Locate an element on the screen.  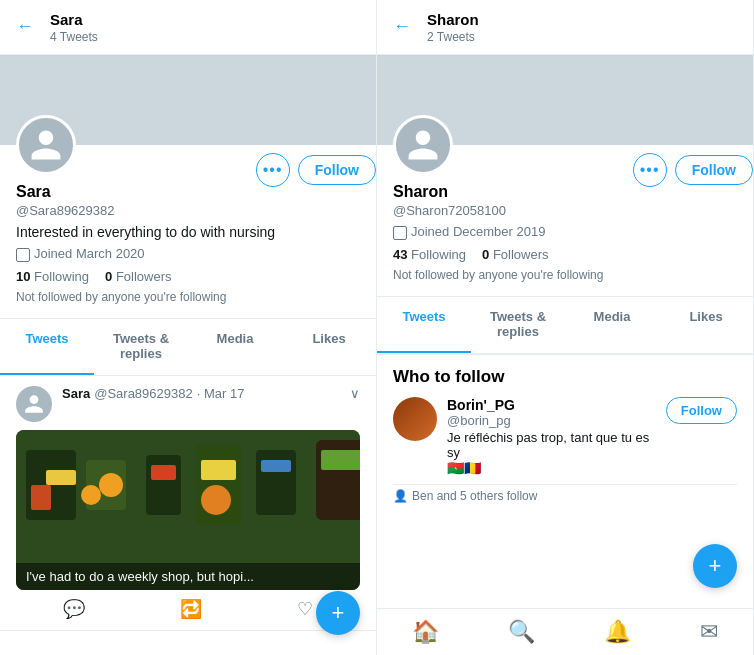
sara-profile-actions: ••• Follow is located at coordinates (316, 170).